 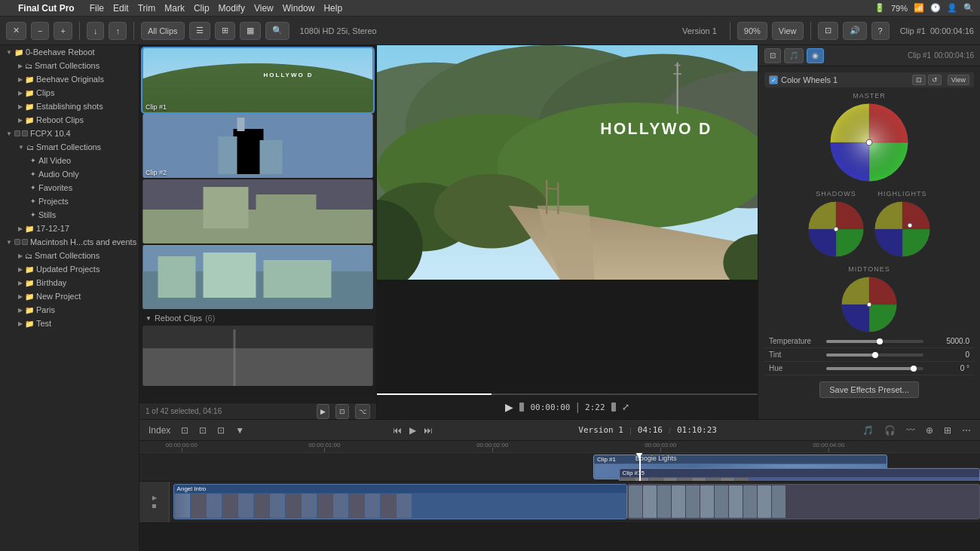 I want to click on sidebar-item-17-12-17: ▶ 📁 17-12-17, so click(x=69, y=228).